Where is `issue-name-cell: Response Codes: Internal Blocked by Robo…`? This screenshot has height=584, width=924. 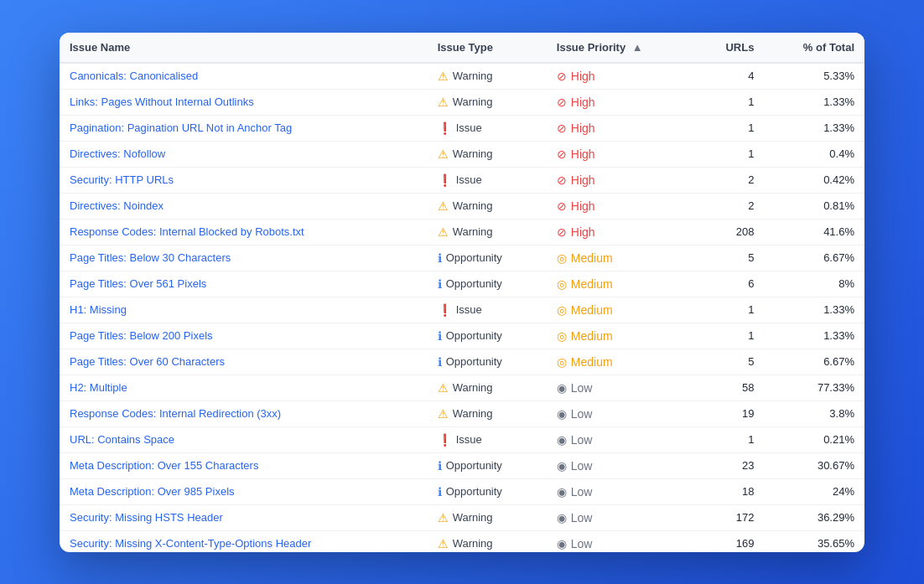 issue-name-cell: Response Codes: Internal Blocked by Robo… is located at coordinates (243, 231).